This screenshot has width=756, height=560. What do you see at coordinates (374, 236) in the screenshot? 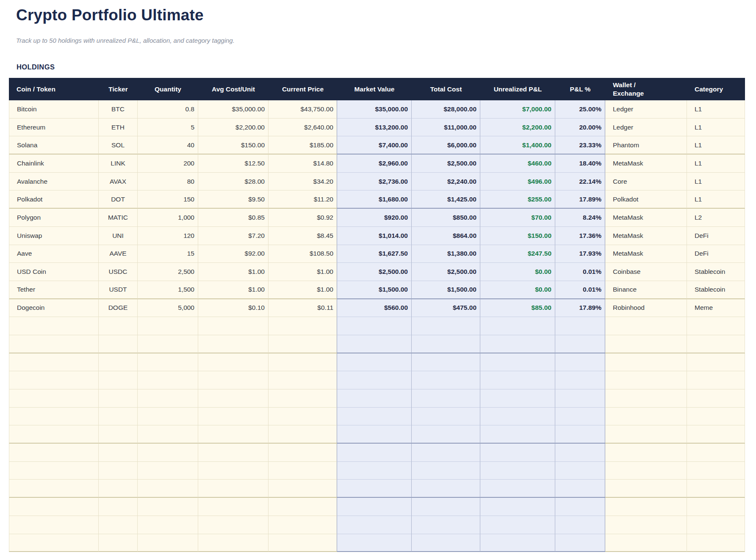
I see `cell-market-value: $1,014.00` at bounding box center [374, 236].